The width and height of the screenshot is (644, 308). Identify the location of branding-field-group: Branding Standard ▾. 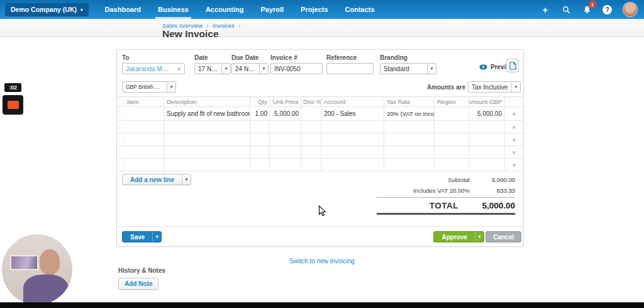
(408, 64).